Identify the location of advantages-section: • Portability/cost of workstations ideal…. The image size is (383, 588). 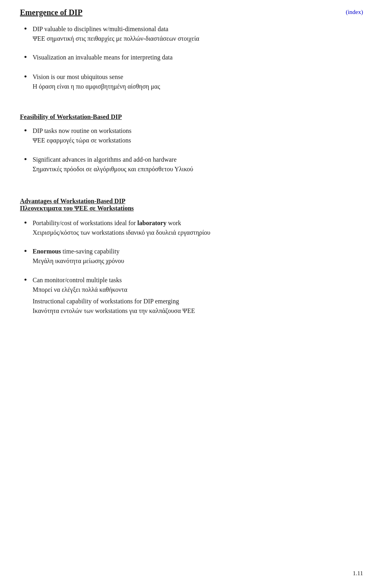
(192, 267).